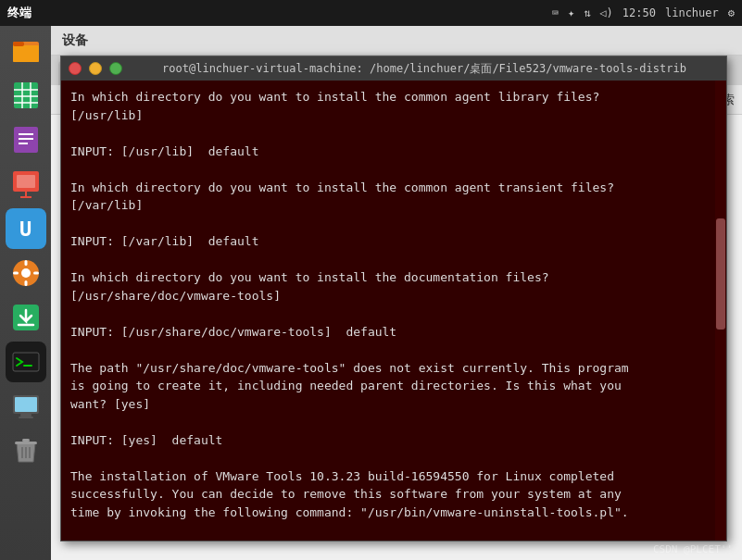 This screenshot has height=560, width=742. Describe the element at coordinates (19, 13) in the screenshot. I see `topbar-left: 终端` at that location.